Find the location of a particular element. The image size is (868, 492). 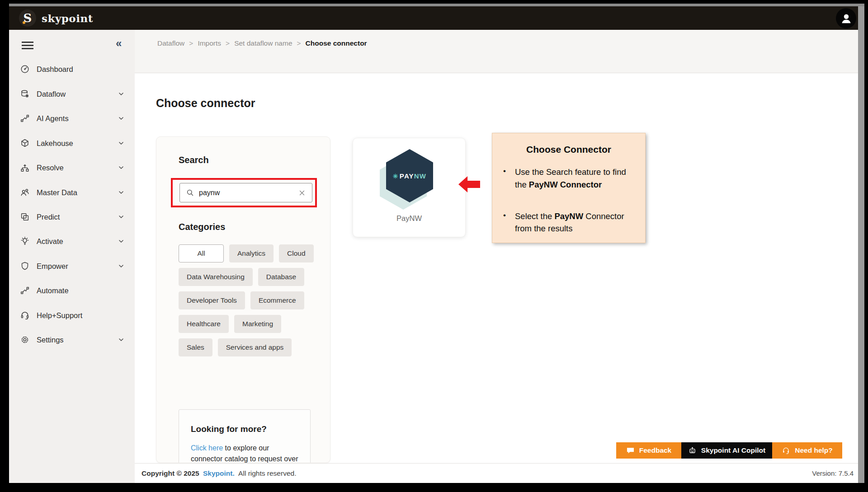

chat-bubble-icon is located at coordinates (630, 451).